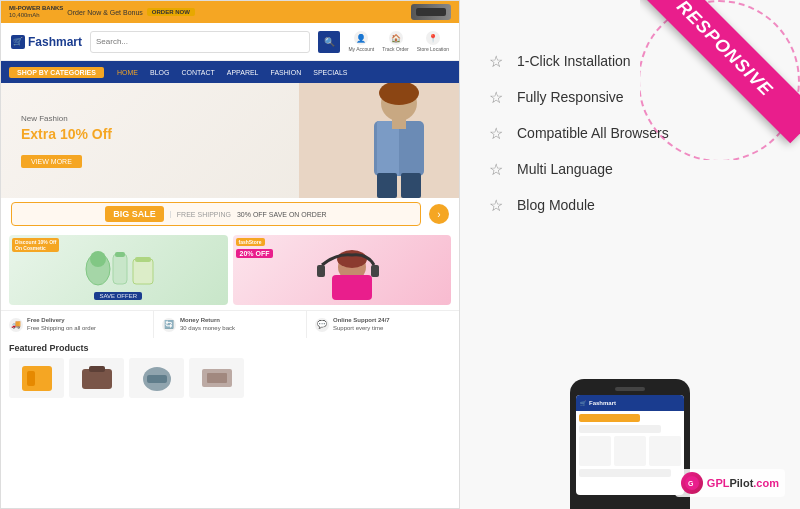 This screenshot has height=509, width=800. Describe the element at coordinates (496, 133) in the screenshot. I see `browsers-icon: ☆` at that location.